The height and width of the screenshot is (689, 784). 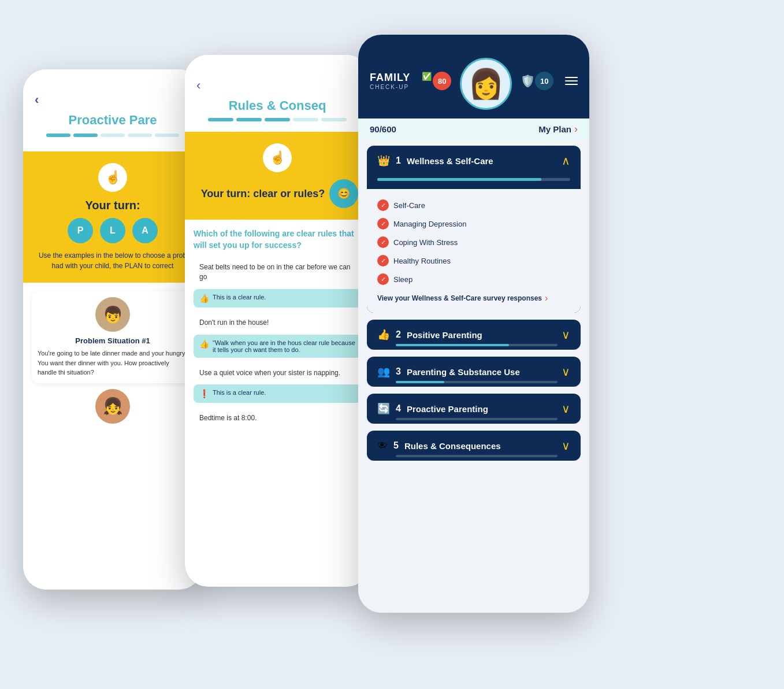 What do you see at coordinates (396, 446) in the screenshot?
I see `cat5-num: 5` at bounding box center [396, 446].